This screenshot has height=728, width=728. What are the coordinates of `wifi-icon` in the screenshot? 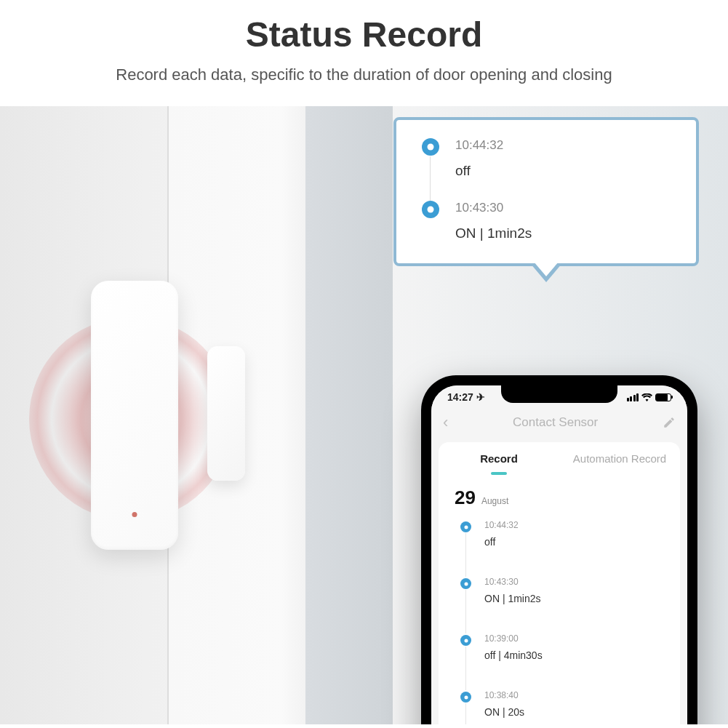 It's located at (647, 397).